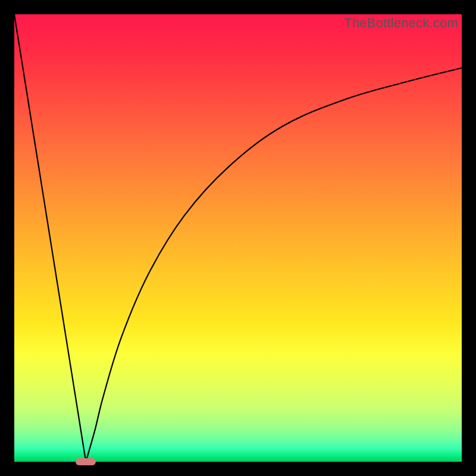 The height and width of the screenshot is (476, 476). I want to click on curve-left-branch, so click(50, 238).